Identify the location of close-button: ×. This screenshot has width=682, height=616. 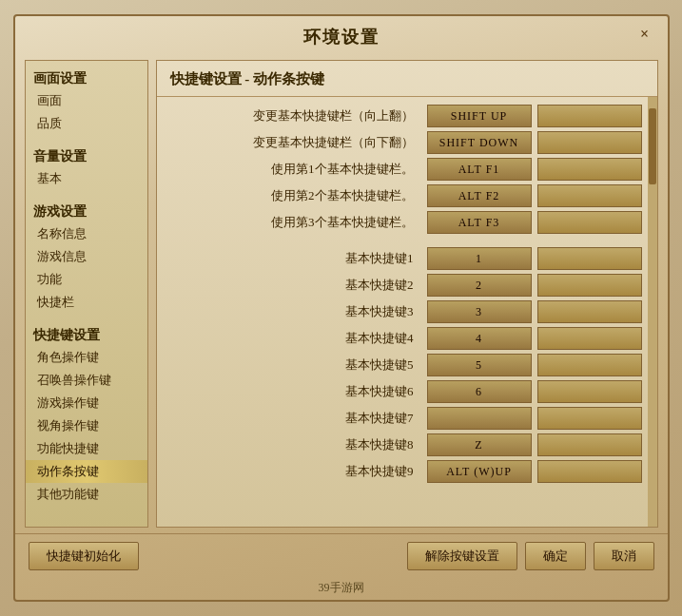
(646, 34).